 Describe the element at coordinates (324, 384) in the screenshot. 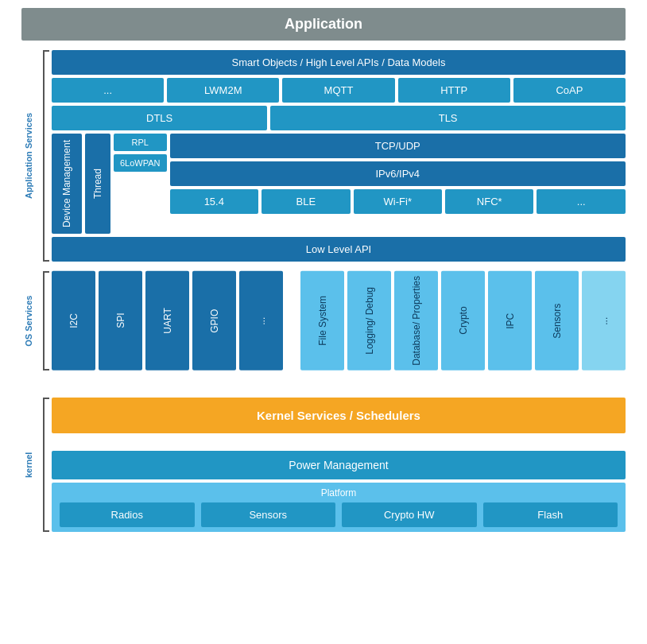

I see `gap-spacer` at that location.